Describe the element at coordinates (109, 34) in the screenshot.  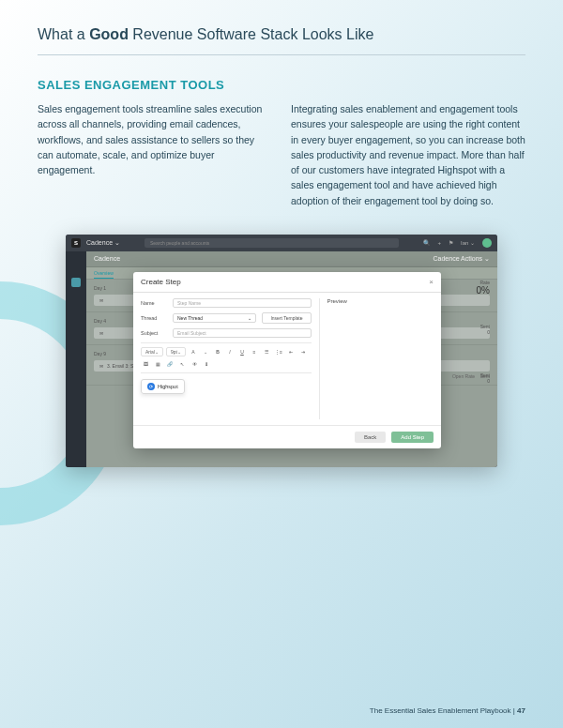
I see `title-bold: Good` at that location.